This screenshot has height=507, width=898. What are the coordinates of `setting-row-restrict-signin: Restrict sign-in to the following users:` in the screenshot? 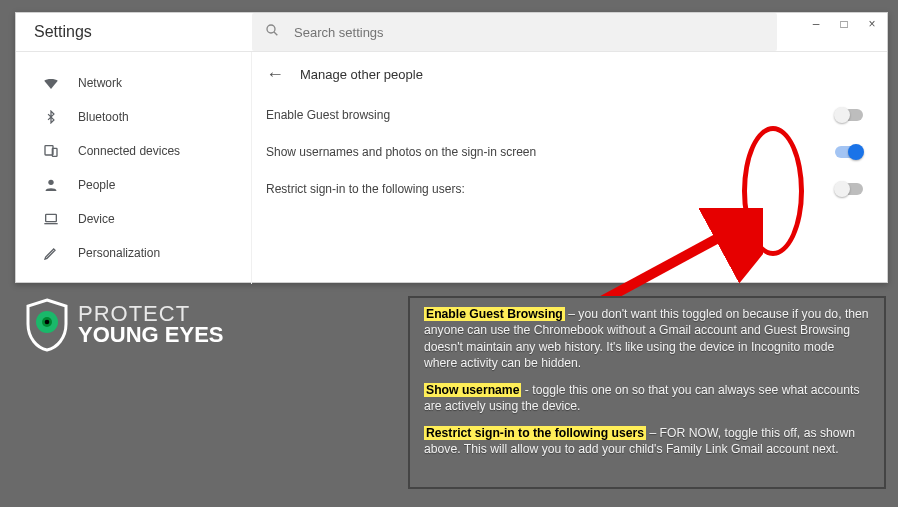 It's located at (564, 188).